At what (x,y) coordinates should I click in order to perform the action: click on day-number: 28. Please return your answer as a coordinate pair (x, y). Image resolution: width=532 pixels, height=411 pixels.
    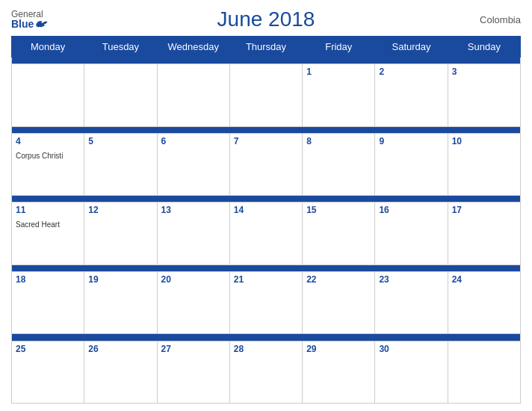
    Looking at the image, I should click on (266, 349).